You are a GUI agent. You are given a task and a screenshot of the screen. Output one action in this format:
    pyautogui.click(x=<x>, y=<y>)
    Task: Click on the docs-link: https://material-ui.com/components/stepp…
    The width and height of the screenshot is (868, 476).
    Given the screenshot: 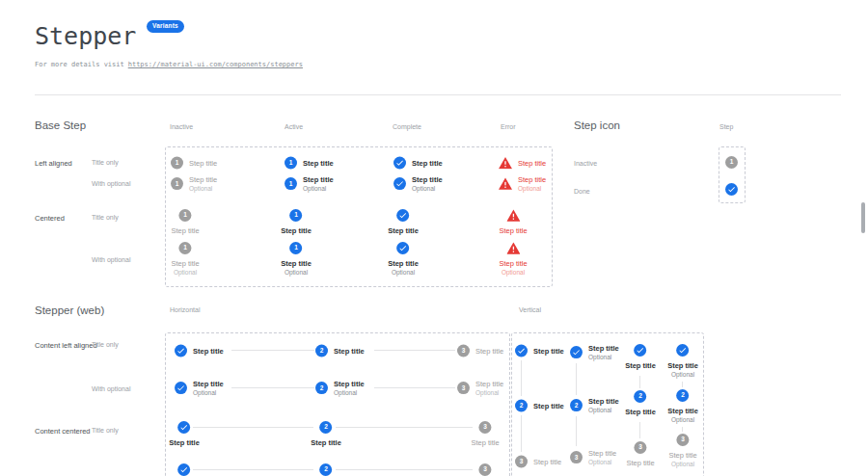 What is the action you would take?
    pyautogui.click(x=216, y=65)
    